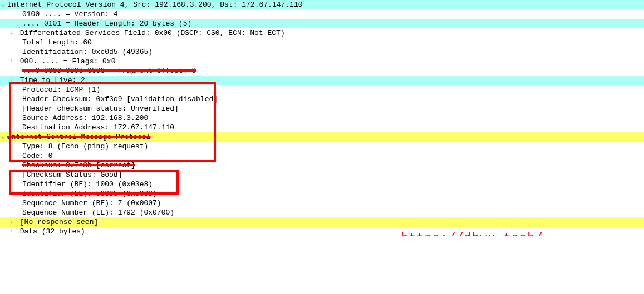 The height and width of the screenshot is (294, 644). What do you see at coordinates (322, 156) in the screenshot?
I see `tree-item-icmp-code: Code: 0` at bounding box center [322, 156].